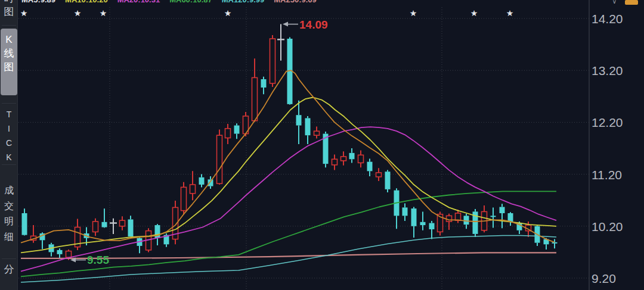 This screenshot has height=290, width=644. I want to click on sidebar-tab-tick: TICK, so click(9, 136).